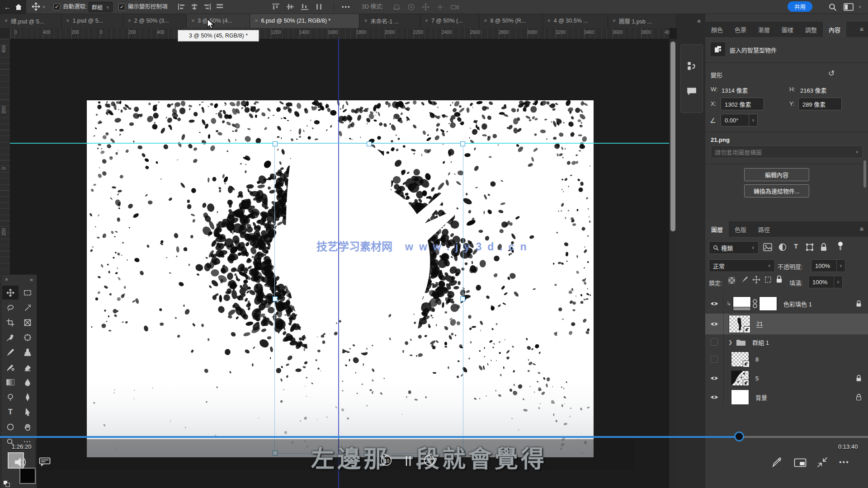 This screenshot has width=868, height=488. Describe the element at coordinates (576, 21) in the screenshot. I see `doc-tab-8: ×4 @ 30.5% ...` at that location.